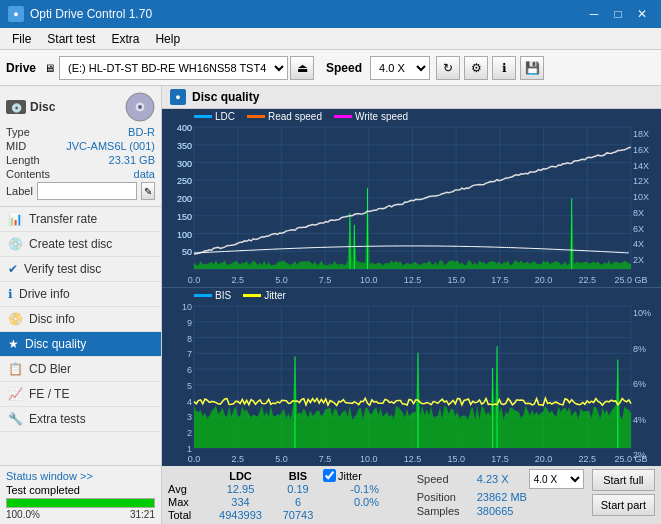  Describe the element at coordinates (52, 319) in the screenshot. I see `sidebar-item-disc-info-label: Disc info` at that location.